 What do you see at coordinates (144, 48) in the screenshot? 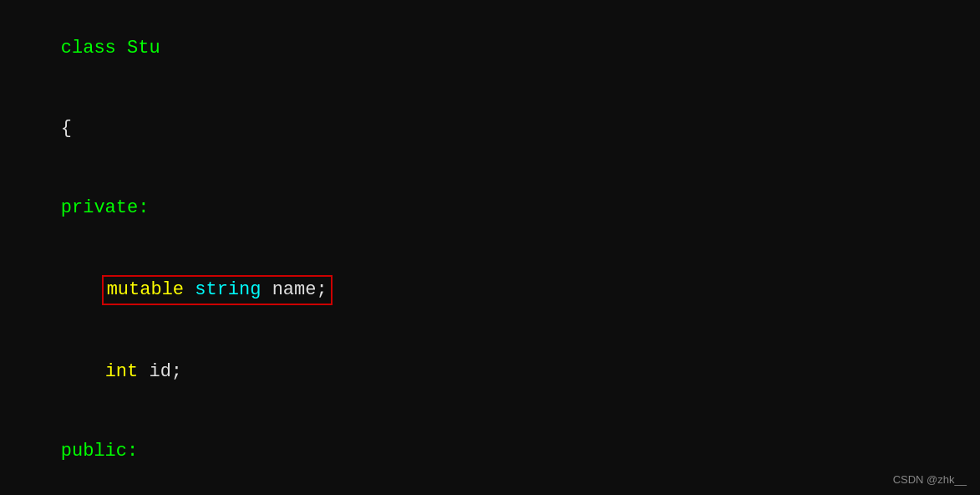
I see `class-name: Stu` at bounding box center [144, 48].